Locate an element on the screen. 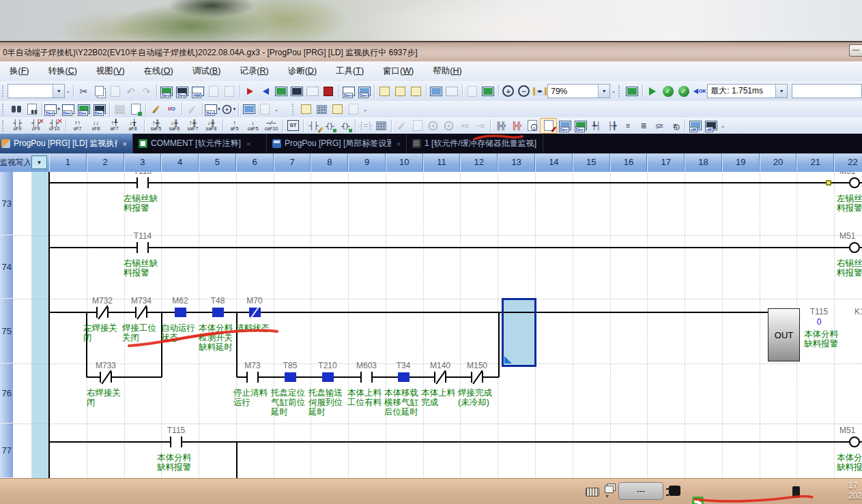  window-gray-icon is located at coordinates (472, 91).